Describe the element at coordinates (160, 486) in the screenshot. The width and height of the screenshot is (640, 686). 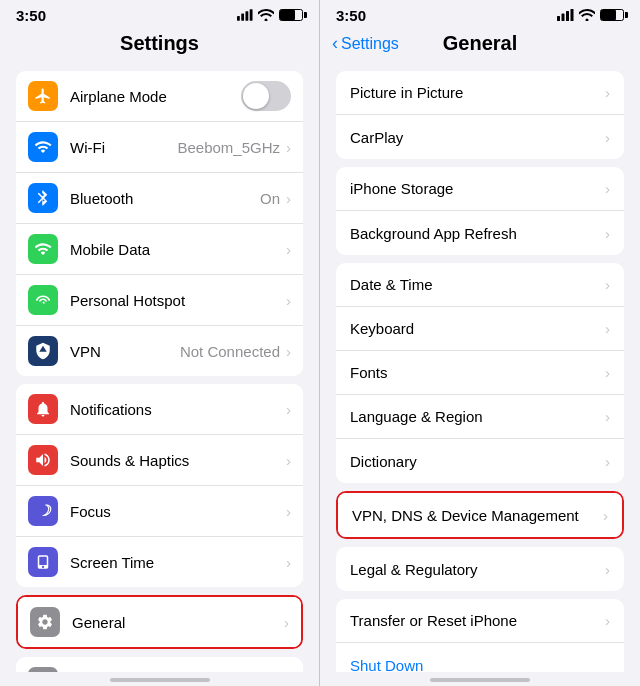
I see `section-system: Notifications › Sounds & Haptics › ☽ Foc…` at that location.